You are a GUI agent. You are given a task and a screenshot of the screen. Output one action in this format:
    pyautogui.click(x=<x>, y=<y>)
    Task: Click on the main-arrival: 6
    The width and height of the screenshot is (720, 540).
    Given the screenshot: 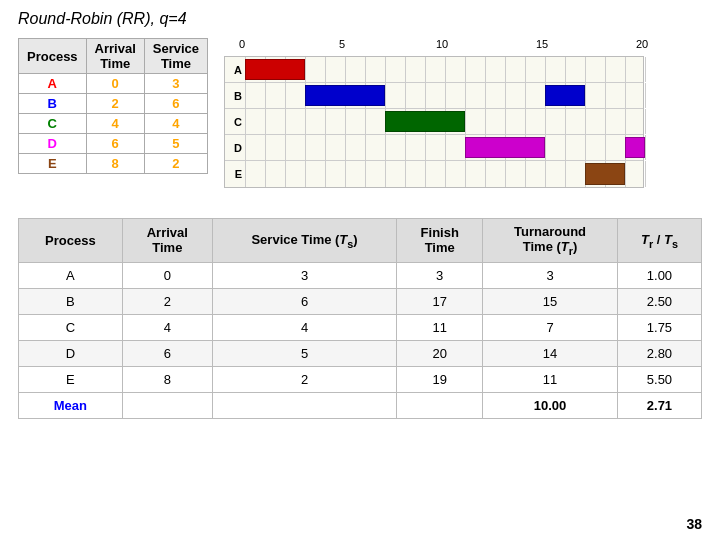 What is the action you would take?
    pyautogui.click(x=167, y=353)
    